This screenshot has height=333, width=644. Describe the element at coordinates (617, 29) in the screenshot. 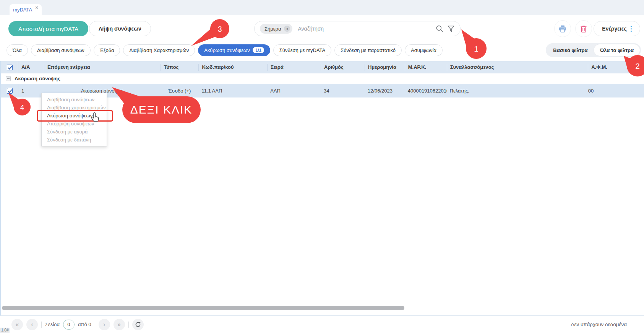

I see `actions-button: Ενέργειες` at that location.